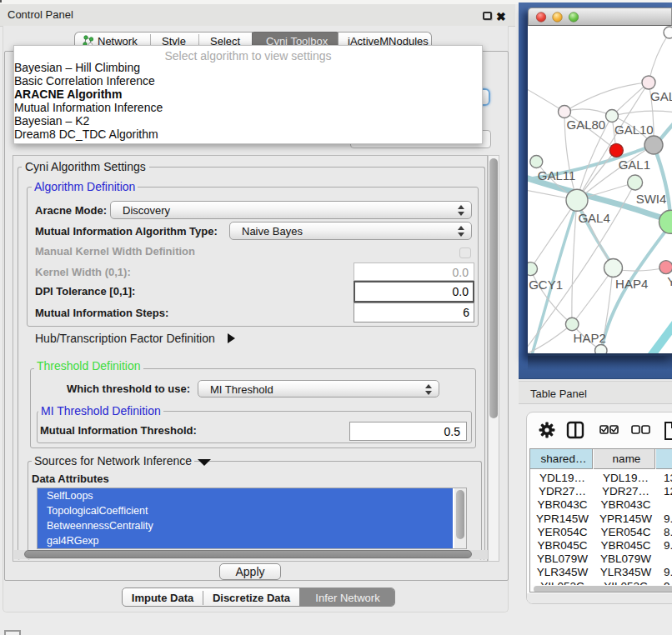  I want to click on svg-text: GAL10, so click(634, 130).